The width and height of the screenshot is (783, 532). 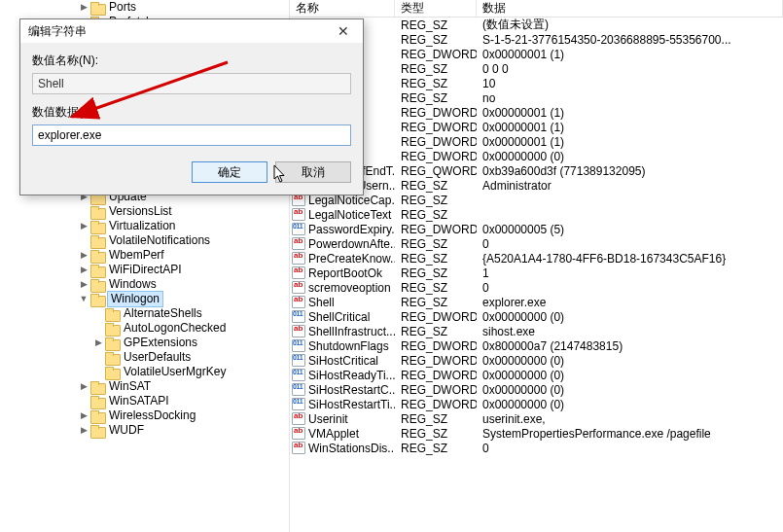 What do you see at coordinates (537, 156) in the screenshot?
I see `registry-value-row: Lo...REG_DWORD0x00000000 (0)` at bounding box center [537, 156].